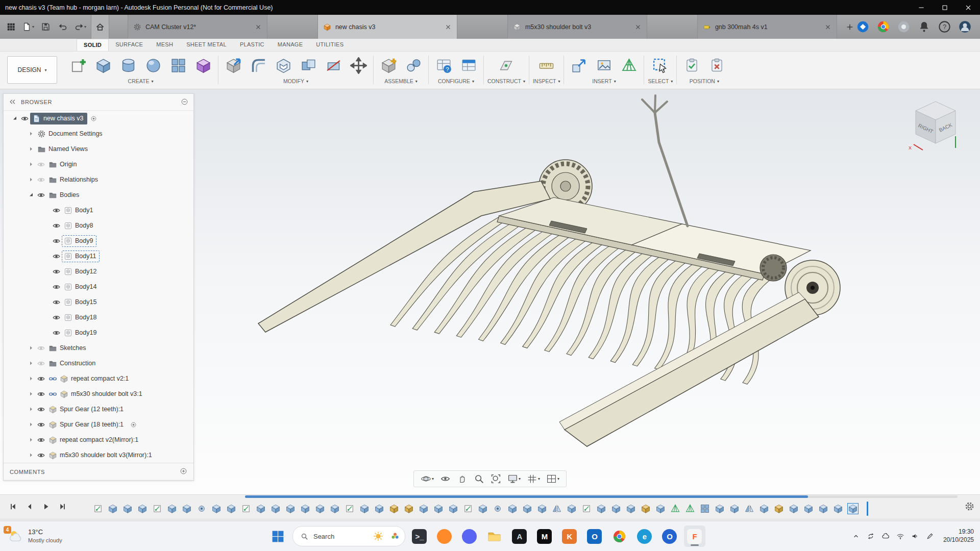 Image resolution: width=980 pixels, height=551 pixels. Describe the element at coordinates (936, 126) in the screenshot. I see `view-cube: RIGHT BACK X` at that location.